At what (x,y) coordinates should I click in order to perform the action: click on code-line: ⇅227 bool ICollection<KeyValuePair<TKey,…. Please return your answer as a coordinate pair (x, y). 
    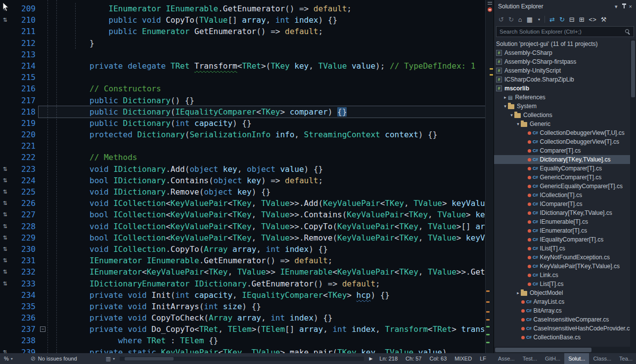
    Looking at the image, I should click on (242, 214).